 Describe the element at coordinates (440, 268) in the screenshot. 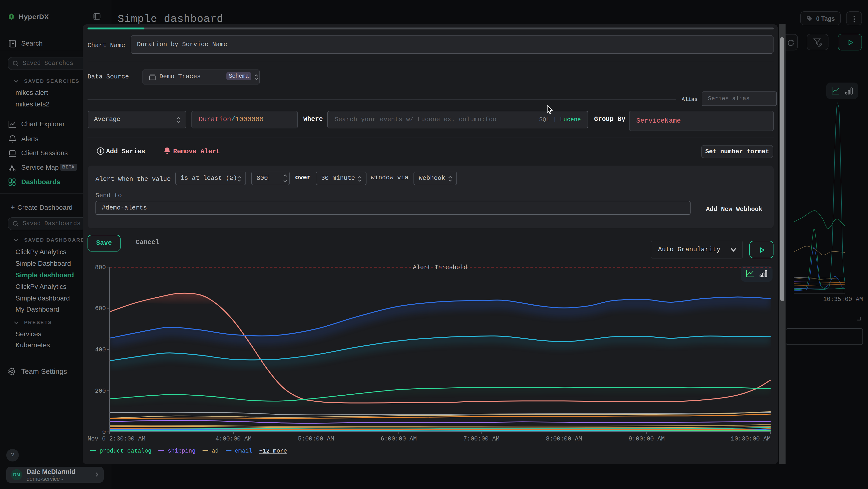

I see `svg-text: Alert Threshold` at that location.